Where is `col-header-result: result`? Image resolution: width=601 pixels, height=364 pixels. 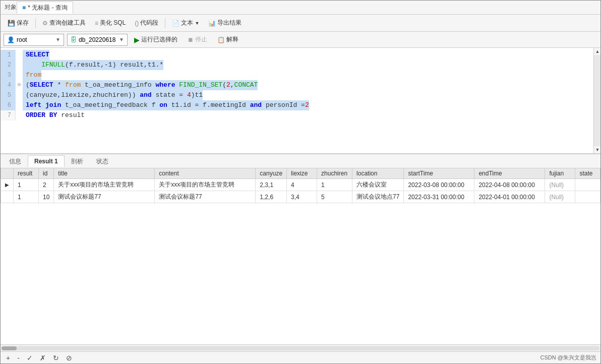 col-header-result: result is located at coordinates (26, 173).